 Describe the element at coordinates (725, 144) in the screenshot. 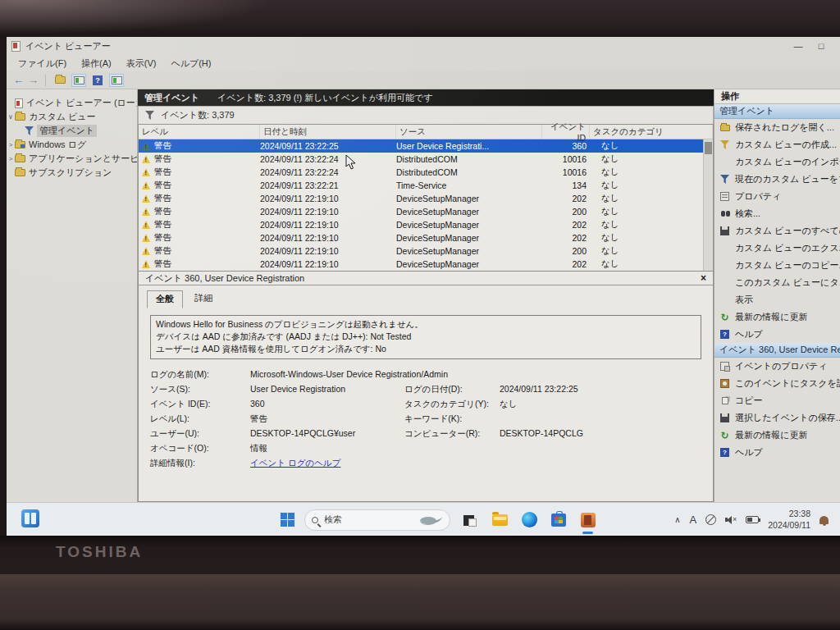

I see `create-filter-icon` at that location.